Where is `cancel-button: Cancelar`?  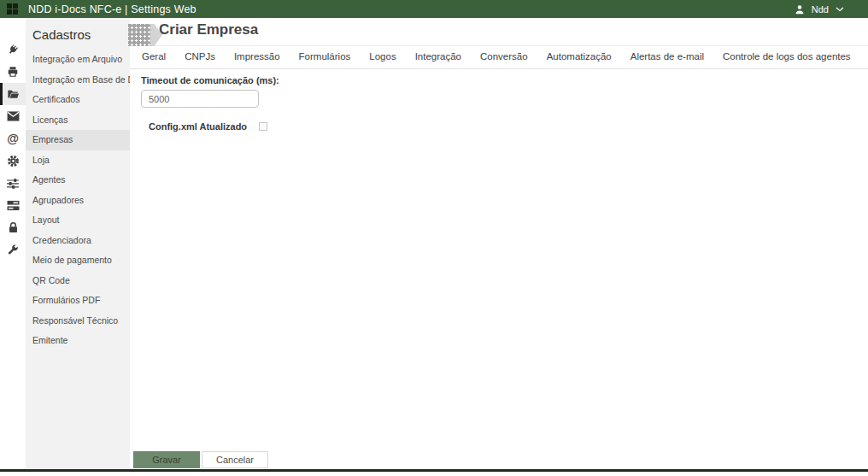
cancel-button: Cancelar is located at coordinates (235, 460).